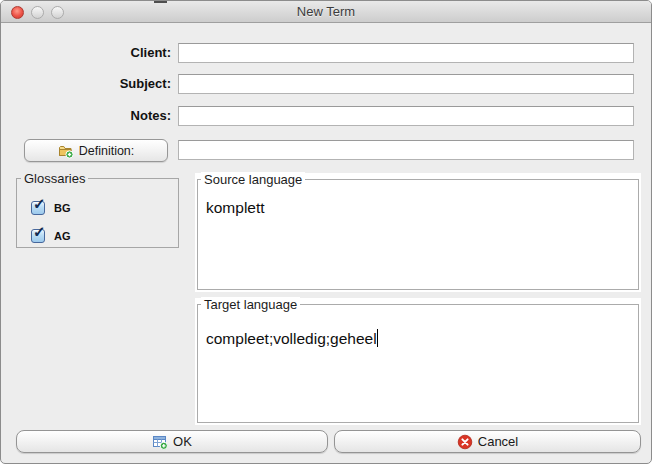 Image resolution: width=652 pixels, height=465 pixels. I want to click on ok-button-label: OK, so click(182, 442).